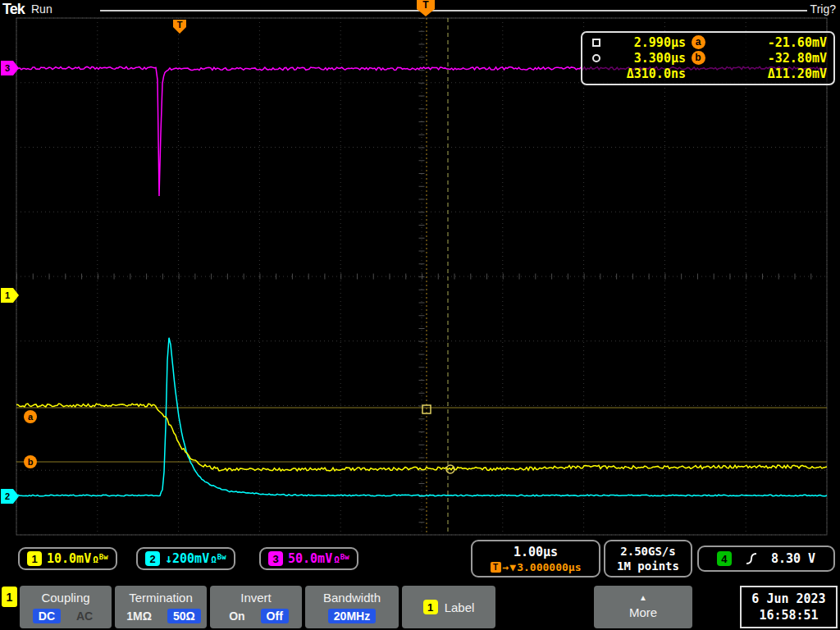 The height and width of the screenshot is (630, 840). I want to click on ch3-scale: 50.0mVΩBw, so click(318, 559).